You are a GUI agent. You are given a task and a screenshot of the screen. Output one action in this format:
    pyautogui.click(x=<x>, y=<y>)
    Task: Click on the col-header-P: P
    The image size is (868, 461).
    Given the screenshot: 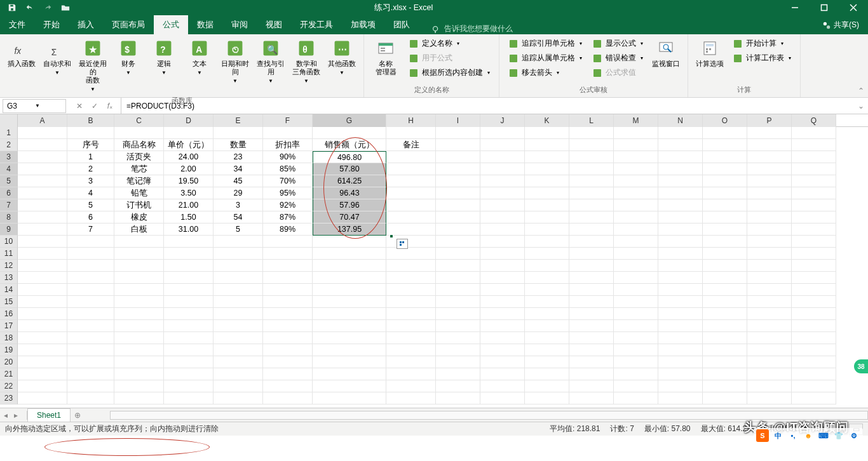 What is the action you would take?
    pyautogui.click(x=770, y=121)
    